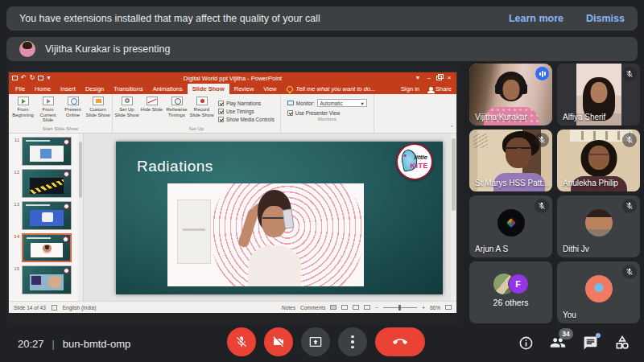 The height and width of the screenshot is (362, 644). I want to click on zoom-slider, so click(400, 307).